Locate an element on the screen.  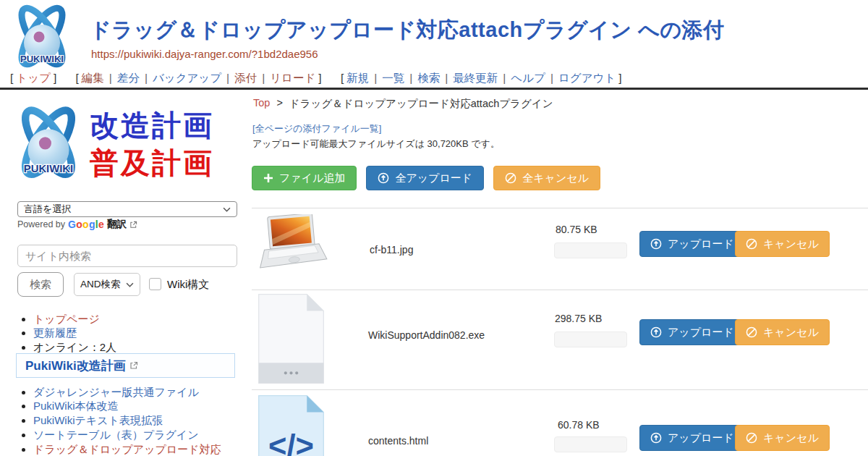
nav-group-page: [編集|差分|バックアップ|添付|リロード] is located at coordinates (199, 78).